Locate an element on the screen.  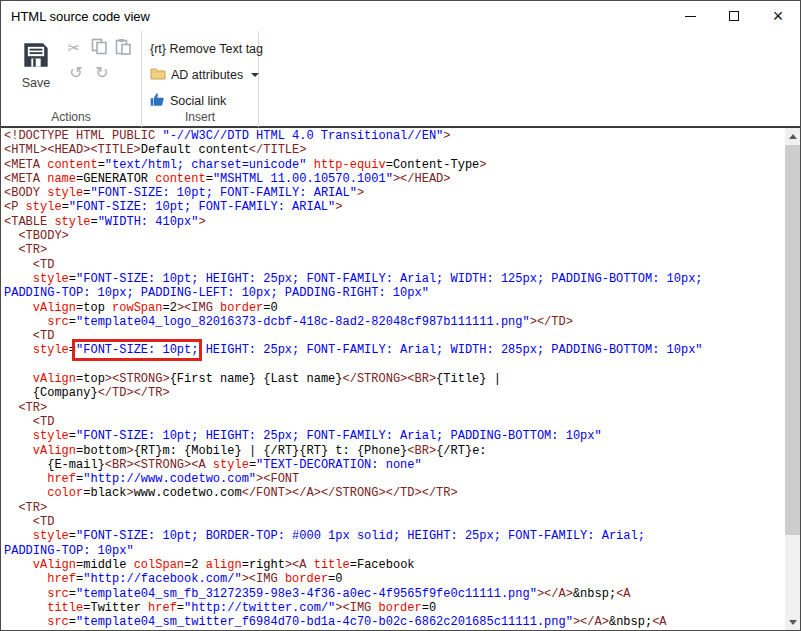
code-line: <!DOCTYPE HTML PUBLIC "-//W3C//DTD HTML … is located at coordinates (394, 136).